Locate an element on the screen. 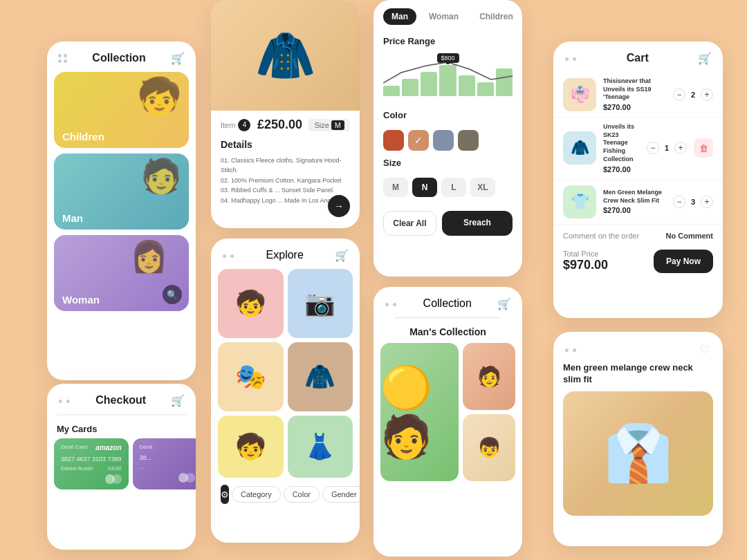 This screenshot has width=747, height=560. credit-cards-row: Debit Card amazon 3827 4637 3103 7389 Da… is located at coordinates (122, 464).